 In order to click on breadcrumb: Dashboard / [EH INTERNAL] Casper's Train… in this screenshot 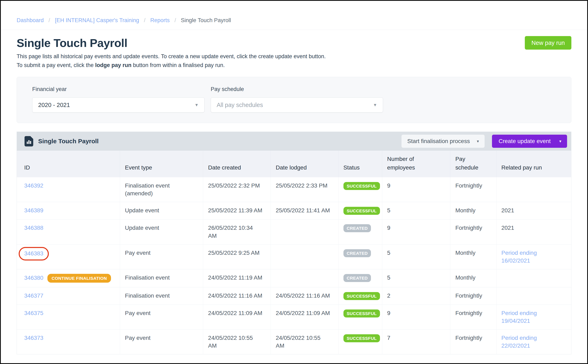, I will do `click(294, 15)`.